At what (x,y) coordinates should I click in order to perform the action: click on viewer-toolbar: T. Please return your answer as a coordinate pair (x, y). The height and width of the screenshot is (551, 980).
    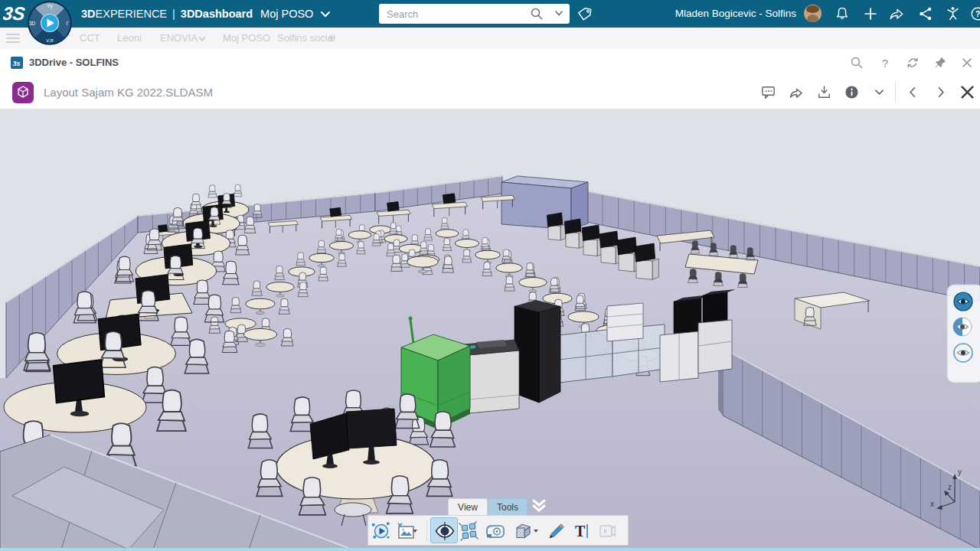
    Looking at the image, I should click on (498, 530).